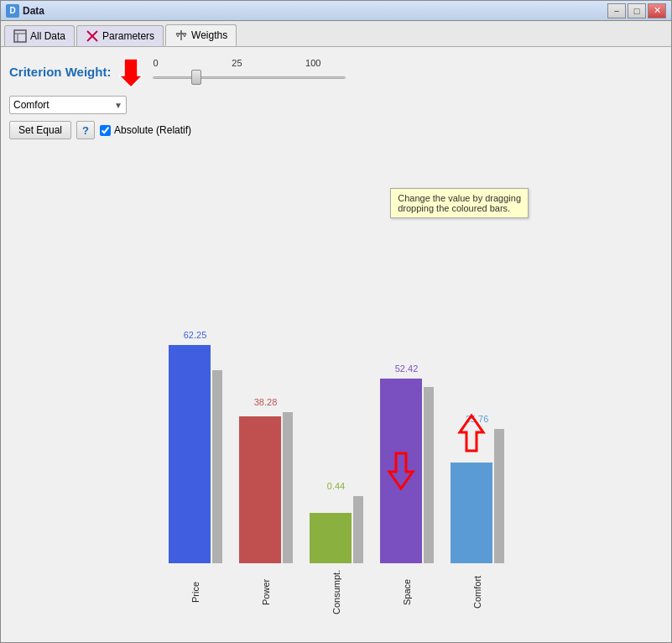 This screenshot has height=643, width=672. I want to click on tooltip: Change the value by dragging dropping th…, so click(460, 203).